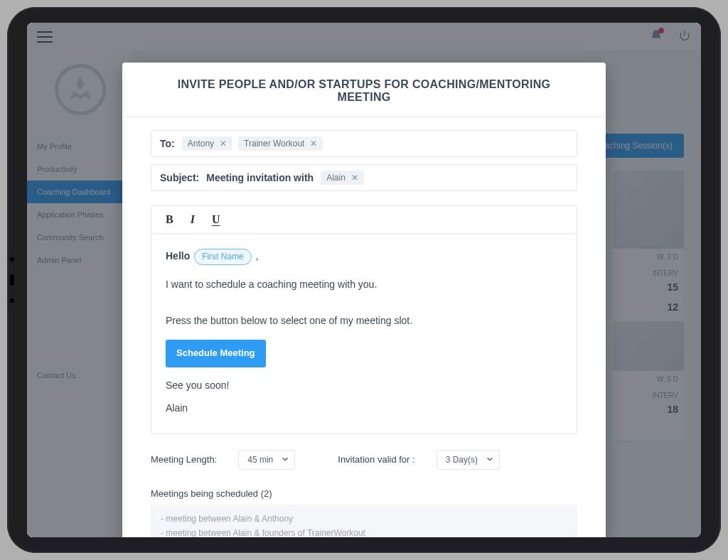 The width and height of the screenshot is (728, 560). What do you see at coordinates (193, 220) in the screenshot?
I see `italic-button: I` at bounding box center [193, 220].